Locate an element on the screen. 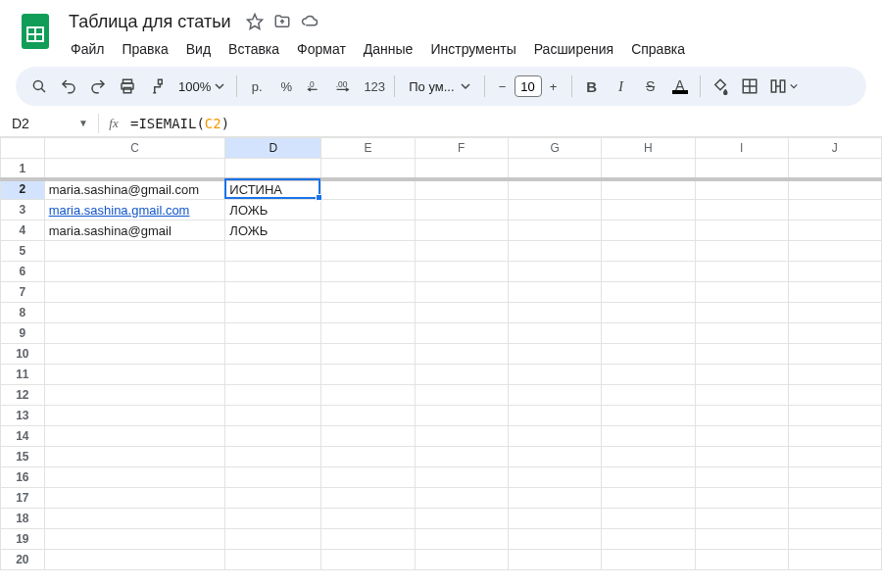 This screenshot has width=882, height=588. redo-icon is located at coordinates (98, 86).